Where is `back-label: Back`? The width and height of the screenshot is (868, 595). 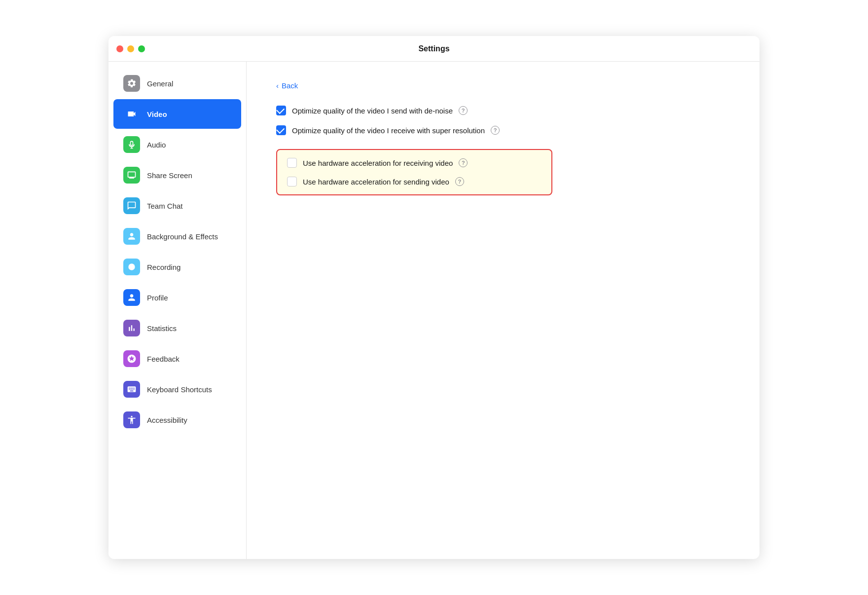 back-label: Back is located at coordinates (290, 86).